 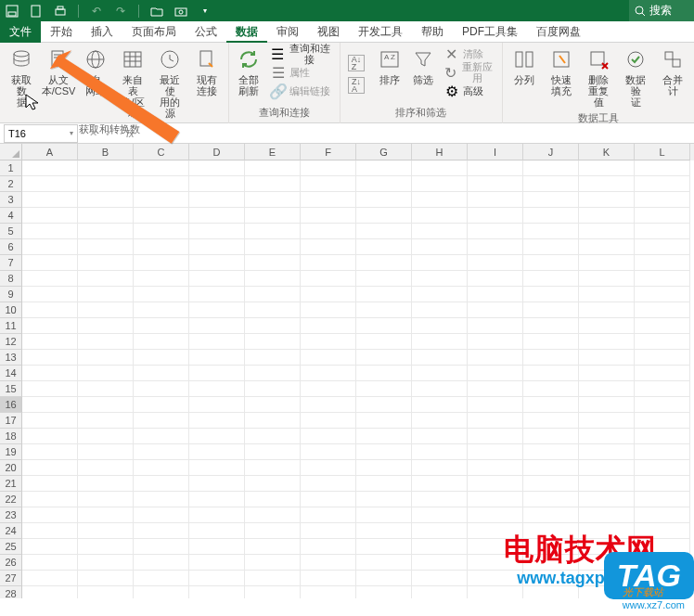 What do you see at coordinates (50, 152) in the screenshot?
I see `col-header-A: A` at bounding box center [50, 152].